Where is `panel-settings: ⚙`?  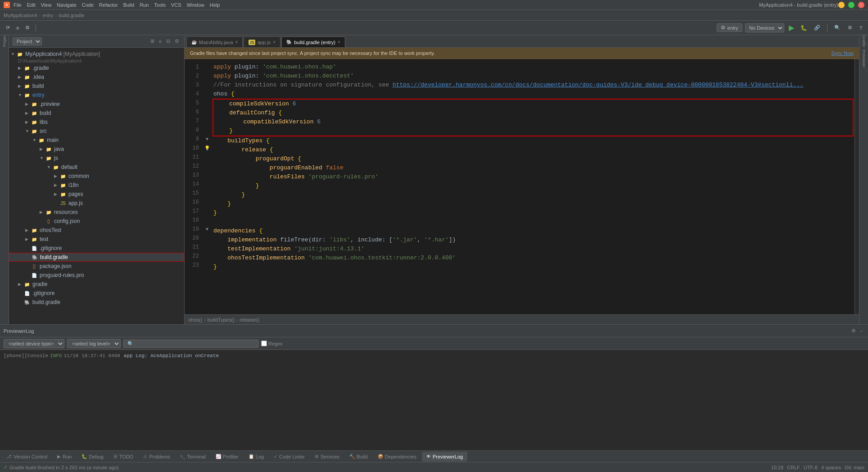 panel-settings: ⚙ is located at coordinates (177, 41).